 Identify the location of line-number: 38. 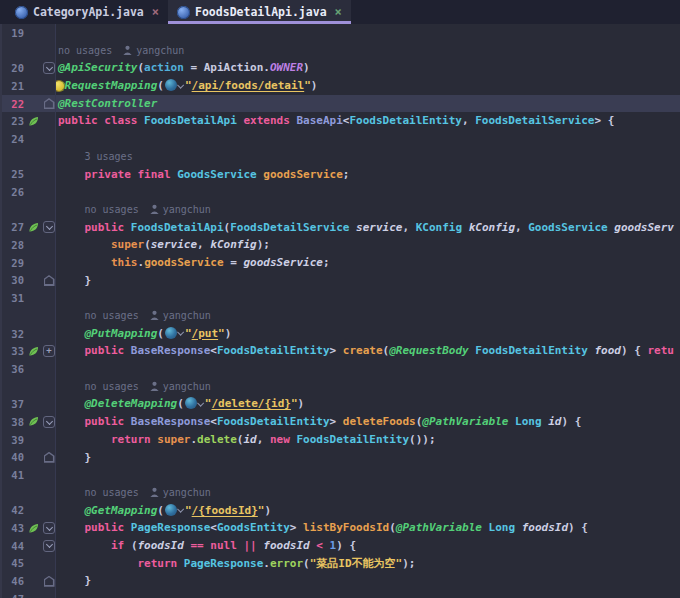
(13, 422).